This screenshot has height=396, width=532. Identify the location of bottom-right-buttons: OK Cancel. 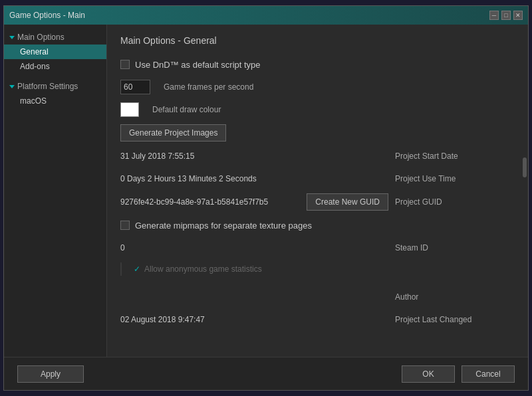
(458, 374).